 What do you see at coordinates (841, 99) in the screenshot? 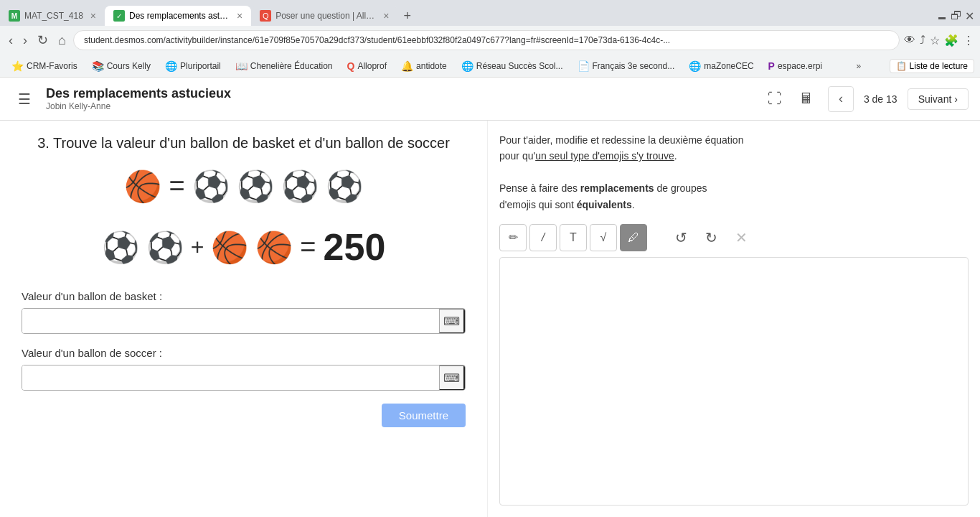
I see `prev-page-button: ‹` at bounding box center [841, 99].